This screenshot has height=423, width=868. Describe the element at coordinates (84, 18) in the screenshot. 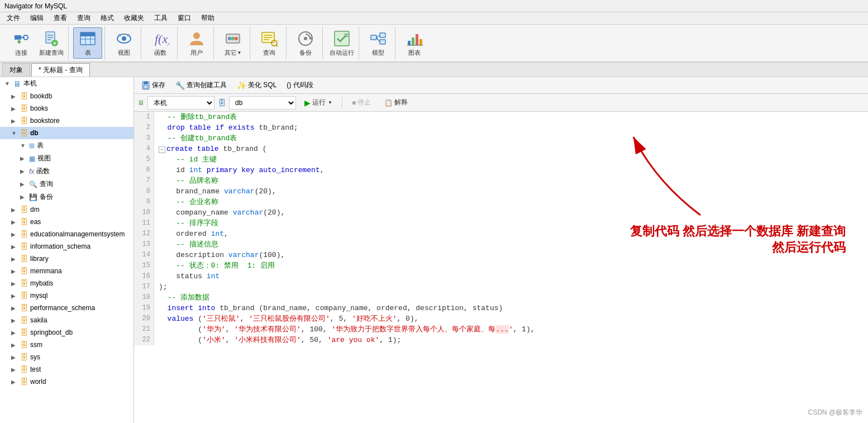

I see `menu-query: 查询` at that location.